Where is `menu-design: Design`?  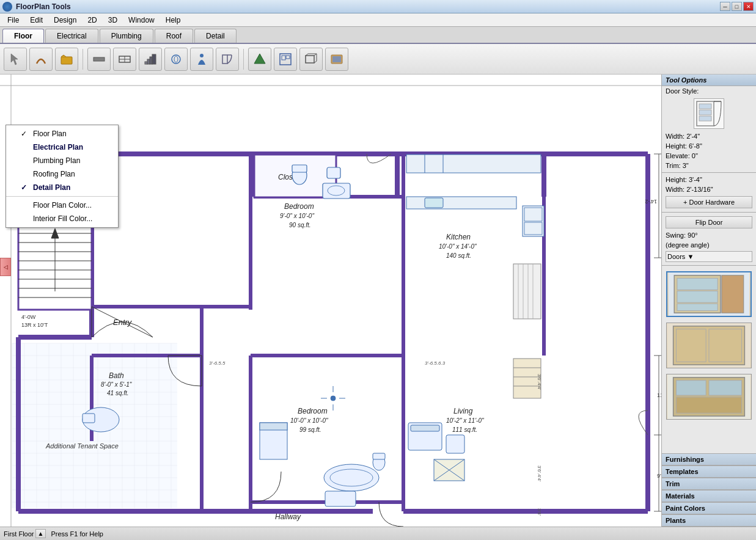 menu-design: Design is located at coordinates (65, 20).